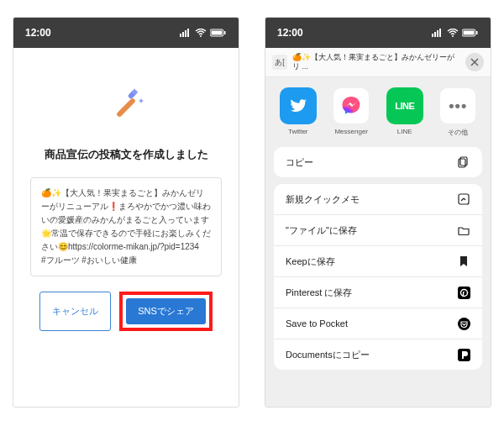  I want to click on quickmemo-action: 新規クイックメモ, so click(378, 200).